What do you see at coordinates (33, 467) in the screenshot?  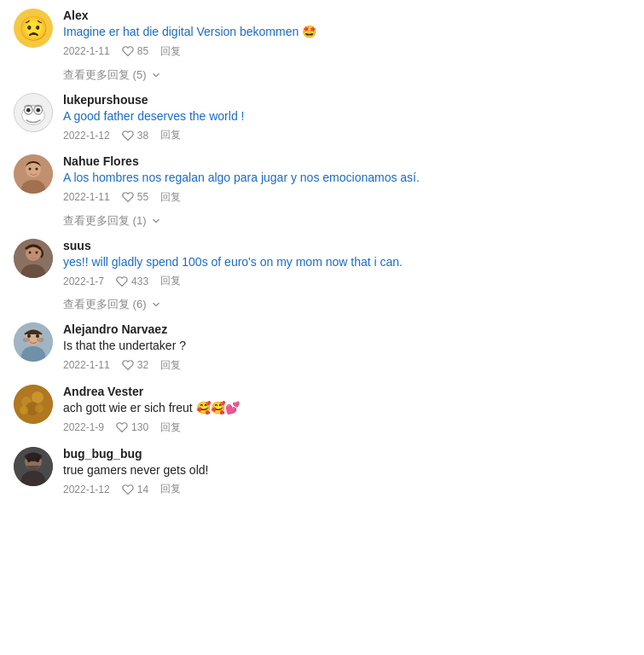 I see `bug-avatar-icon` at bounding box center [33, 467].